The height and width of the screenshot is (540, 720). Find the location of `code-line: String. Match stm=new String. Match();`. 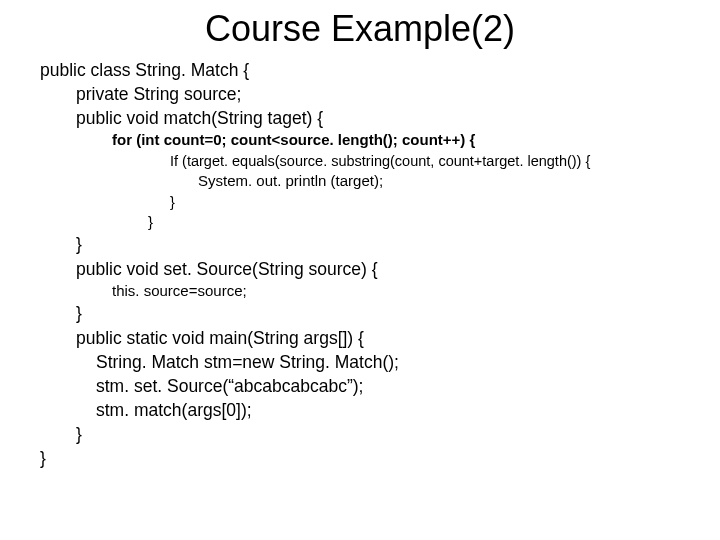

code-line: String. Match stm=new String. Match(); is located at coordinates (380, 362).